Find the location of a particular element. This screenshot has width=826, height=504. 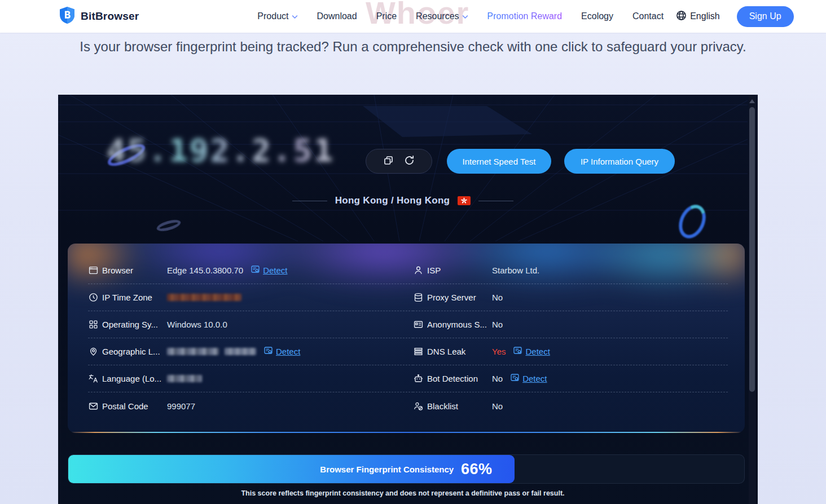

scrollbar-thumb is located at coordinates (752, 249).